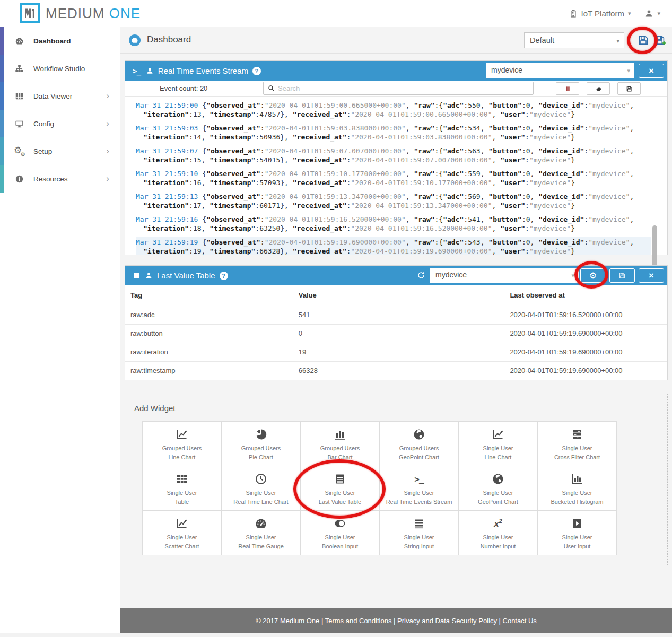 This screenshot has height=637, width=672. What do you see at coordinates (577, 502) in the screenshot?
I see `widget-label-line2: Bucketed Histogram` at bounding box center [577, 502].